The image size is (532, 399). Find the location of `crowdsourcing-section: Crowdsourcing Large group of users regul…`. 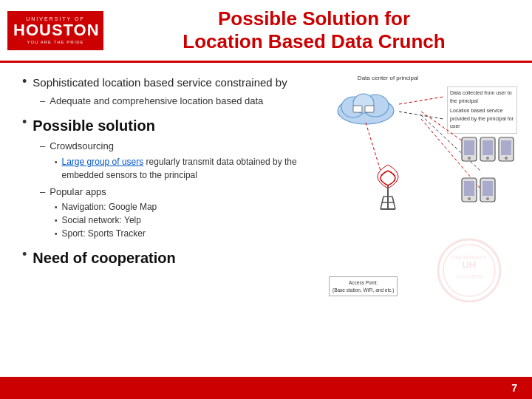

crowdsourcing-section: Crowdsourcing Large group of users regul… is located at coordinates (170, 160).